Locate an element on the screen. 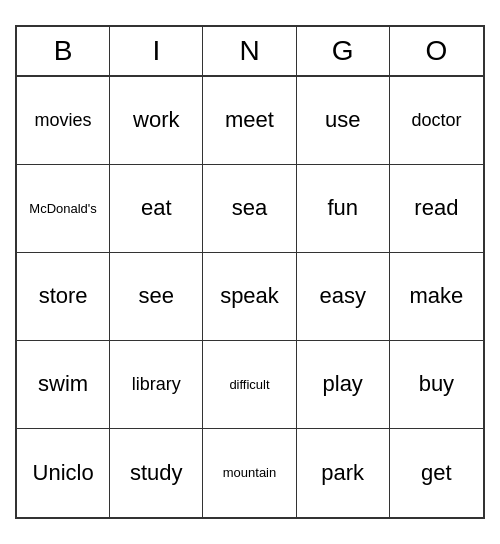  cell-text: work is located at coordinates (156, 120).